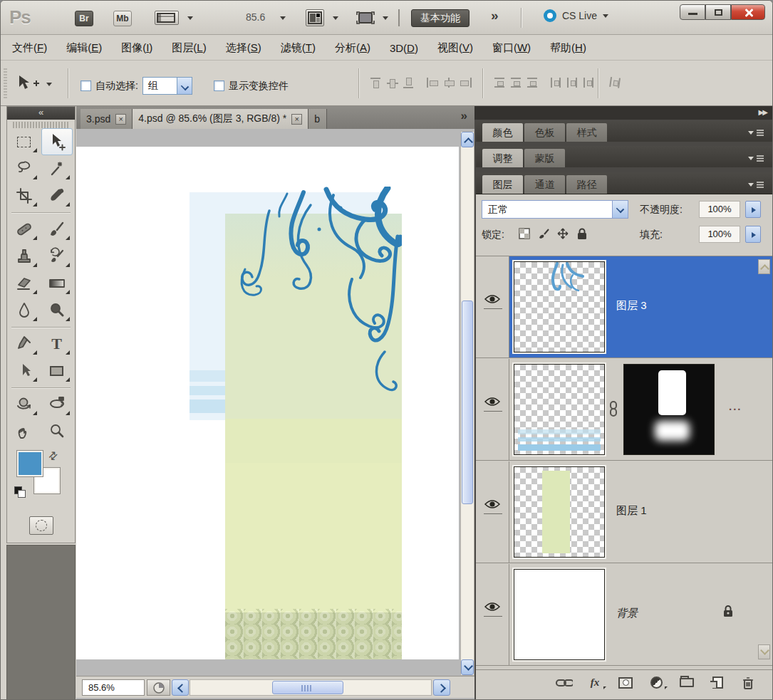 This screenshot has height=700, width=773. I want to click on zoom-level-dropdown-icon, so click(283, 19).